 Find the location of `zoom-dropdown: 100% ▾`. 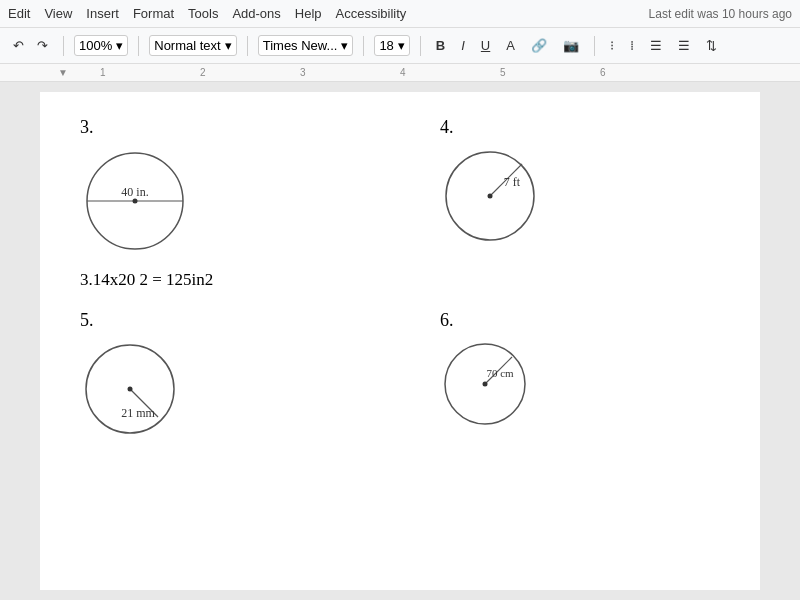

zoom-dropdown: 100% ▾ is located at coordinates (101, 46).